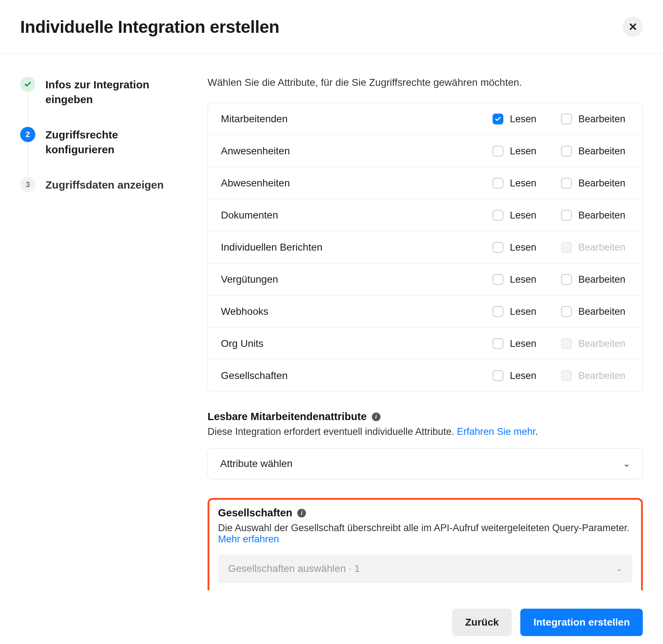 The width and height of the screenshot is (663, 644). Describe the element at coordinates (28, 134) in the screenshot. I see `step-2-indicator: 2` at that location.